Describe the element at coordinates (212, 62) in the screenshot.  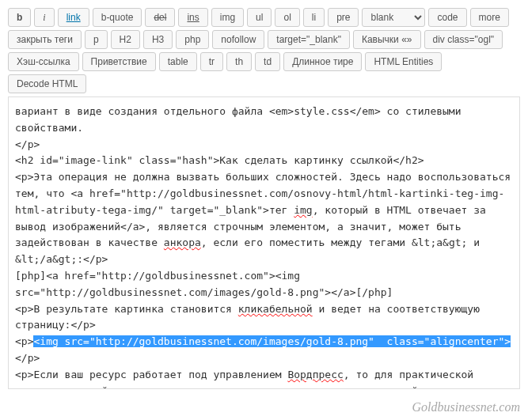
I see `btn-tr: tr` at that location.